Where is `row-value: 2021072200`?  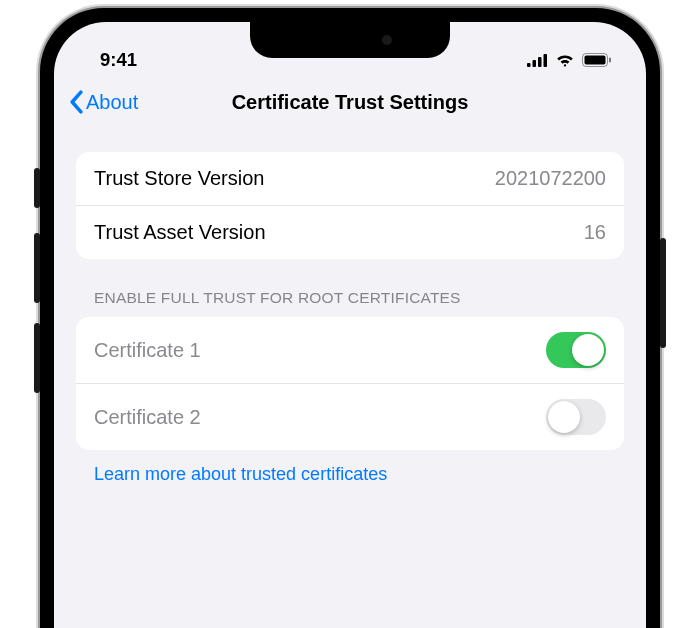 row-value: 2021072200 is located at coordinates (550, 178).